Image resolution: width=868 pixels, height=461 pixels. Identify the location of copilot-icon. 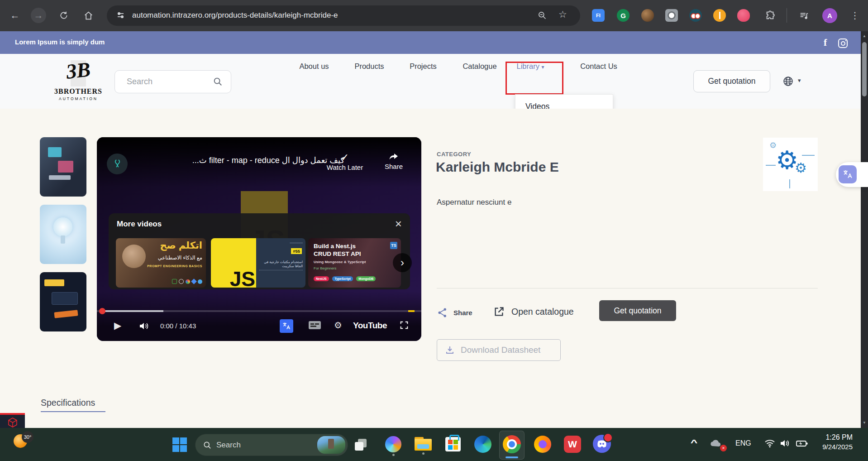
(393, 444).